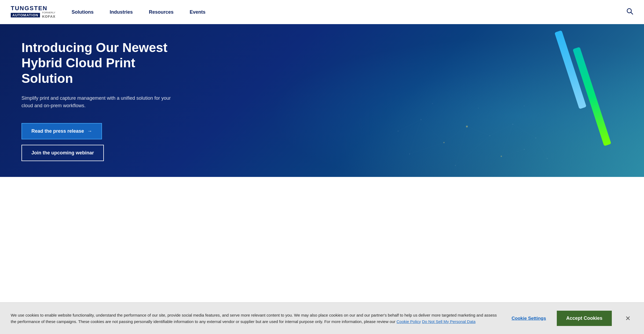 The width and height of the screenshot is (644, 334). Describe the element at coordinates (101, 101) in the screenshot. I see `hero-content: Introducing Our Newest Hybrid Cloud Prin…` at that location.